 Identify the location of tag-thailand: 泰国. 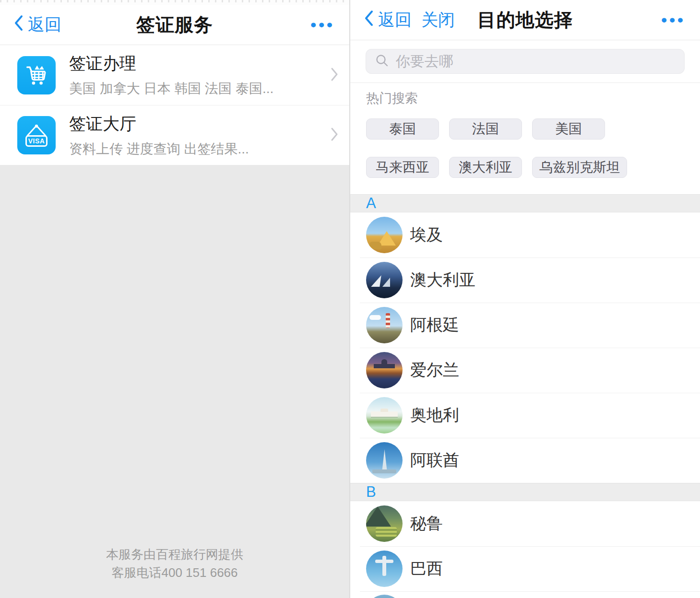
(403, 129).